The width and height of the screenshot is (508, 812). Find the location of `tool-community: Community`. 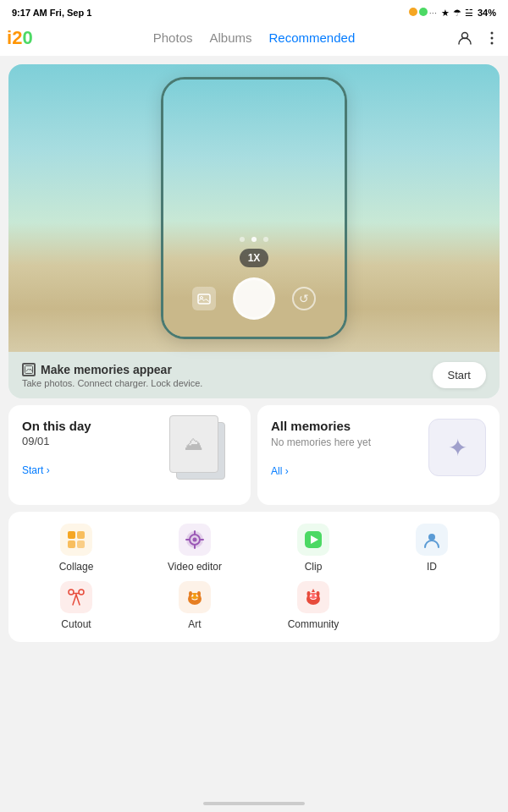

tool-community: Community is located at coordinates (313, 606).